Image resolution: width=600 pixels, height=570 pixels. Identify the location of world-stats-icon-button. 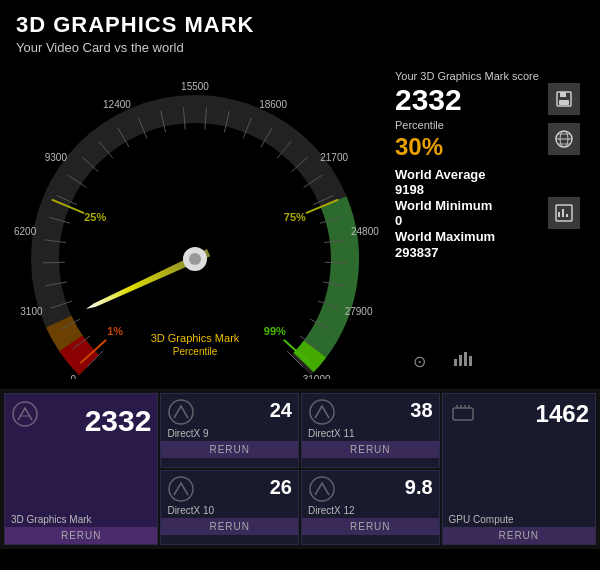
(564, 213).